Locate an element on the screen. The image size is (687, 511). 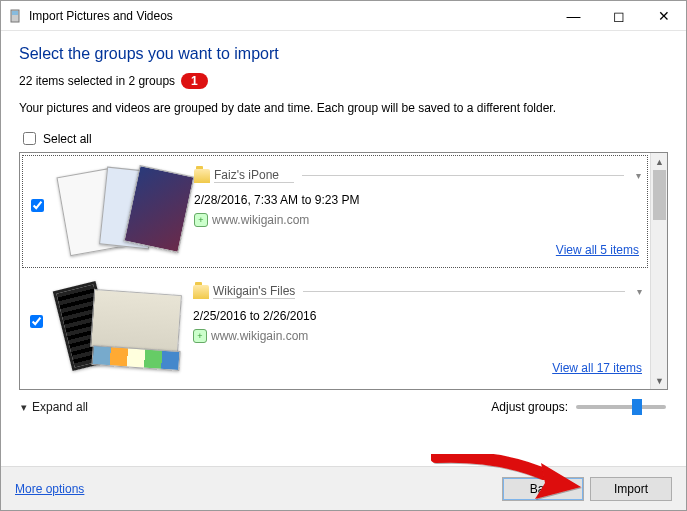
footer-buttons: Back Import is located at coordinates (587, 489).